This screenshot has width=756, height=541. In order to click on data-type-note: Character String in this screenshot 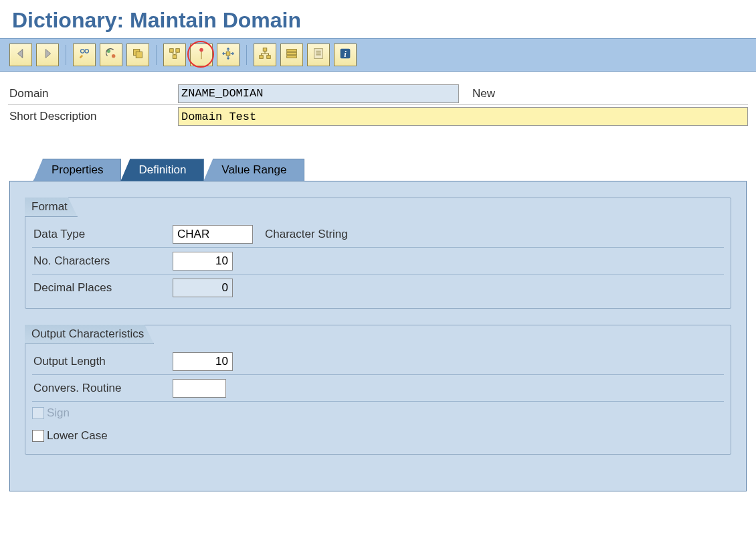, I will do `click(306, 234)`.